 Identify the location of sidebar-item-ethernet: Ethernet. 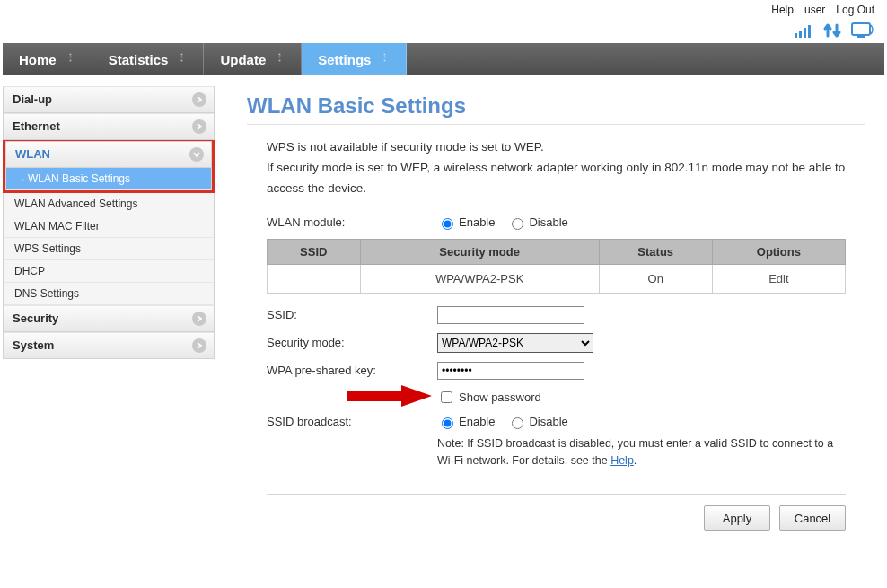
(109, 127).